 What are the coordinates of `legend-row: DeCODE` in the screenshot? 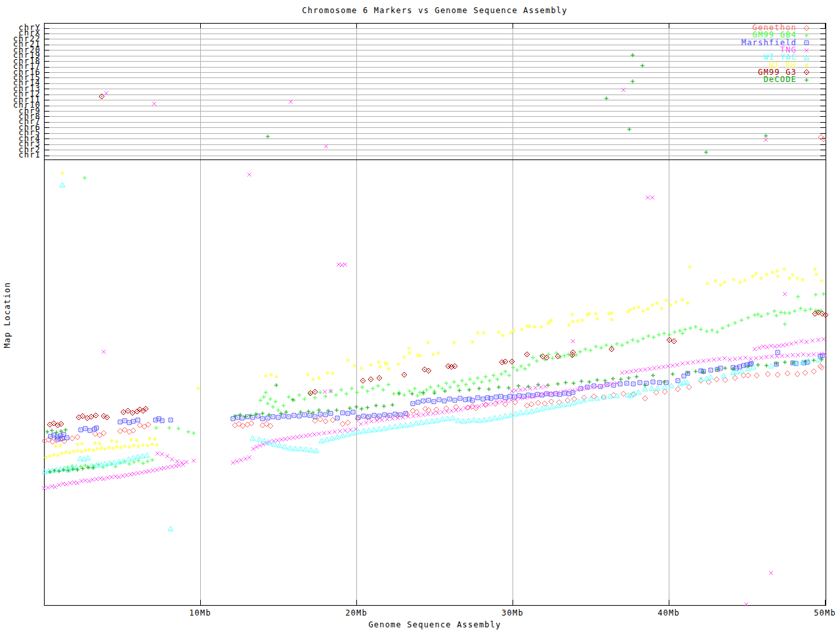 It's located at (748, 80).